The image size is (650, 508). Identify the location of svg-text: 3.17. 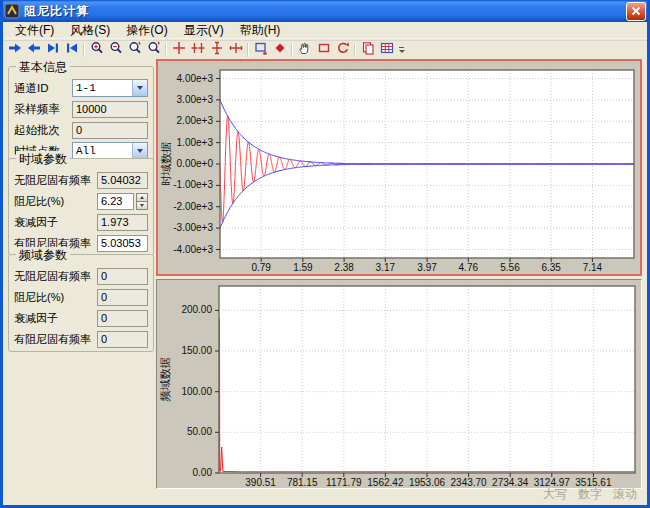
(386, 268).